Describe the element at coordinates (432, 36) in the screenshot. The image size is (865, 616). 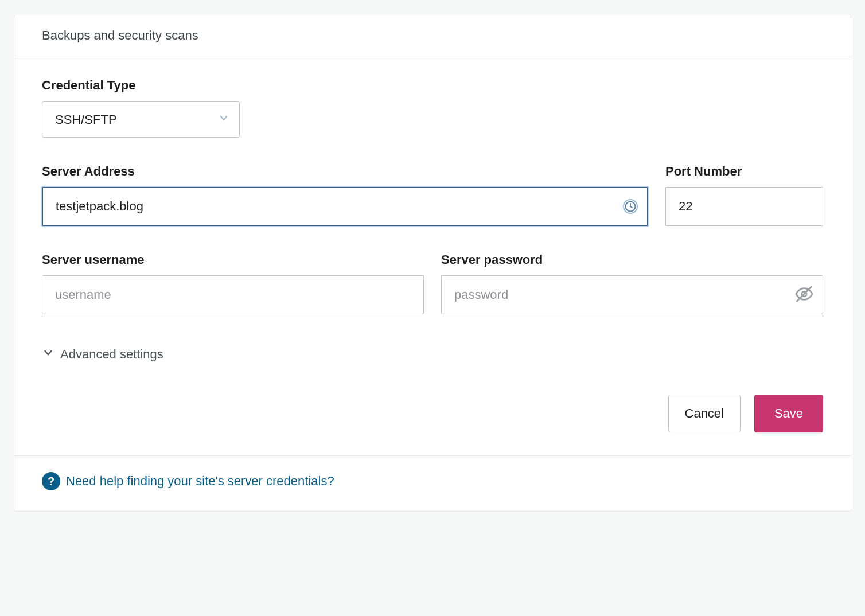
I see `card-header: Backups and security scans` at that location.